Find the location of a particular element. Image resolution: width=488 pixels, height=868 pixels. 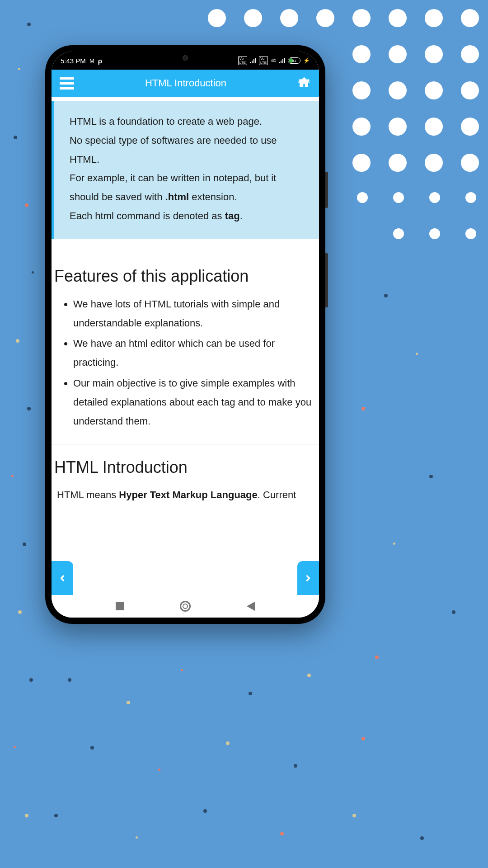

chevron-right-icon is located at coordinates (308, 578).